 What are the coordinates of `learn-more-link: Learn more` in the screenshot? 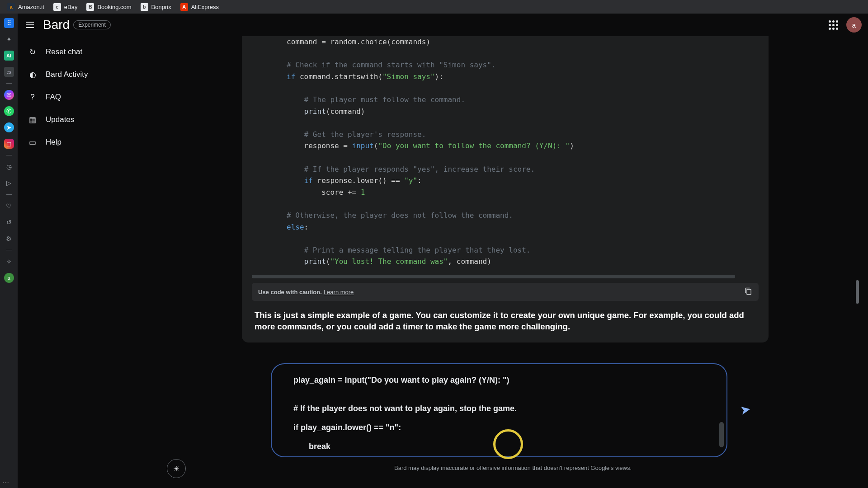 It's located at (339, 292).